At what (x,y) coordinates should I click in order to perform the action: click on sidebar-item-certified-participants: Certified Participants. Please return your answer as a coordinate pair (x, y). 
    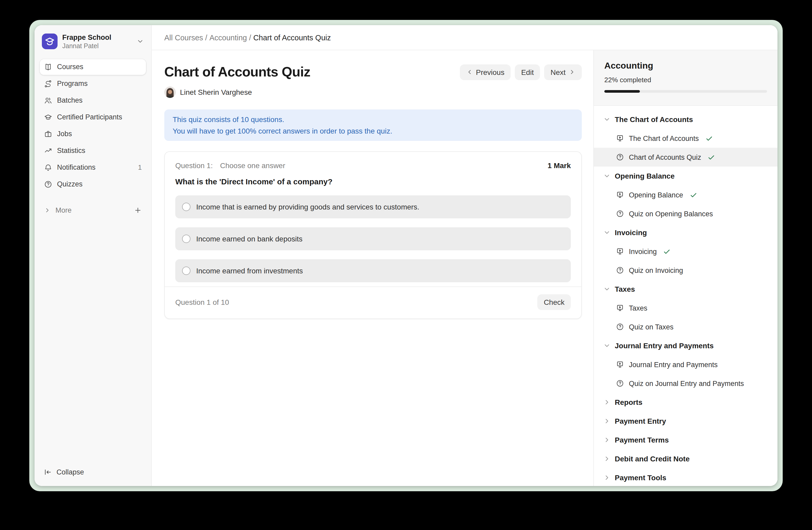
    Looking at the image, I should click on (93, 117).